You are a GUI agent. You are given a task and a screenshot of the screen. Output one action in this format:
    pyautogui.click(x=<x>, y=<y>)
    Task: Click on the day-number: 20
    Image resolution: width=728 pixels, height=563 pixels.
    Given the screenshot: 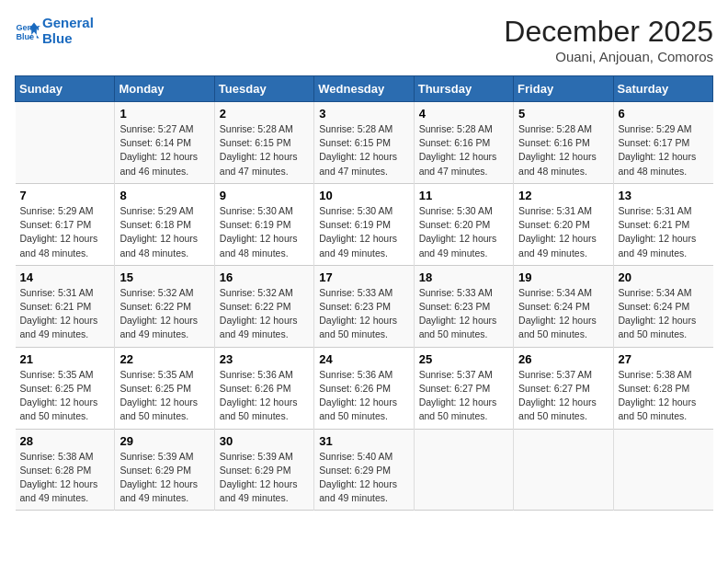 What is the action you would take?
    pyautogui.click(x=664, y=278)
    